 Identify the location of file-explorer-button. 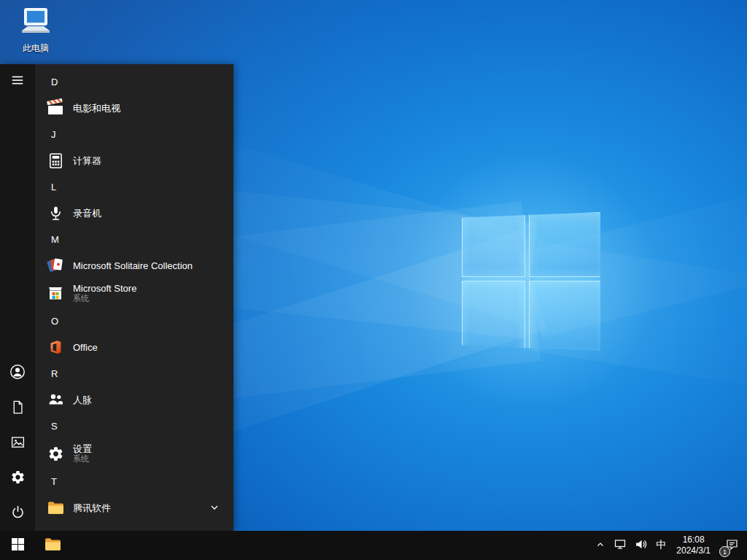
(53, 545).